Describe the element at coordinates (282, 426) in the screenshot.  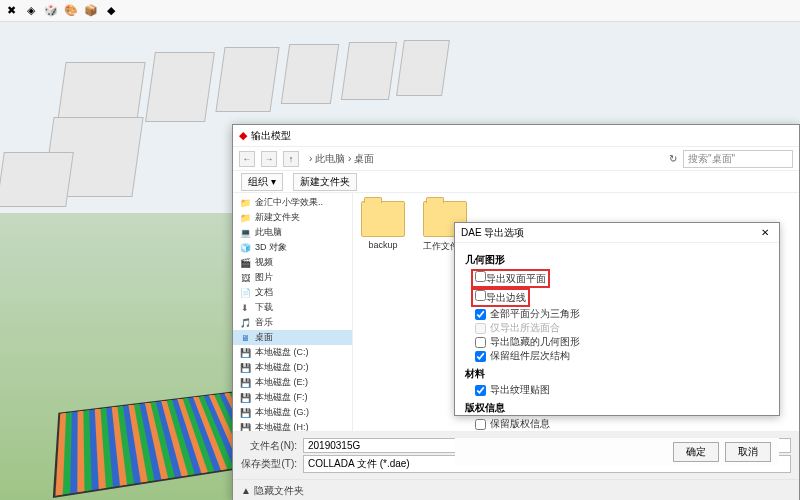
I see `tree-item-label: 本地磁盘 (H:)` at that location.